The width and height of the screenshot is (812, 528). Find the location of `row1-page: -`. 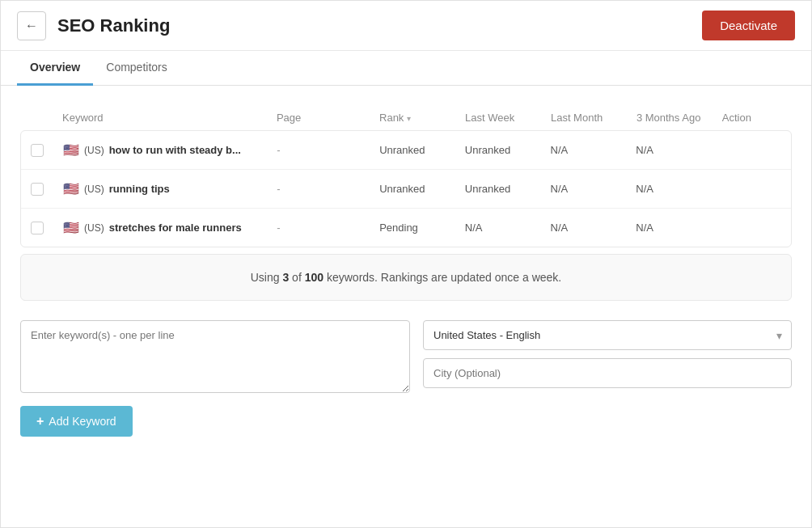

row1-page: - is located at coordinates (328, 150).